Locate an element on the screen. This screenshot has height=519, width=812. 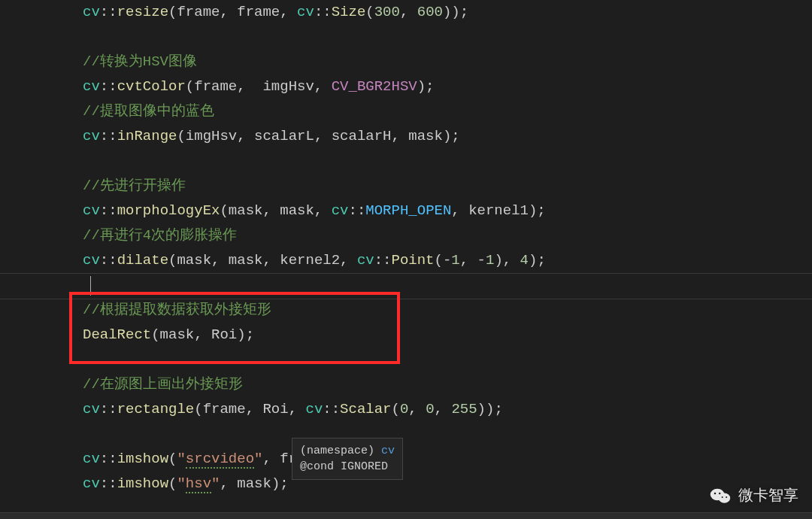
code-token: Point is located at coordinates (414, 260).